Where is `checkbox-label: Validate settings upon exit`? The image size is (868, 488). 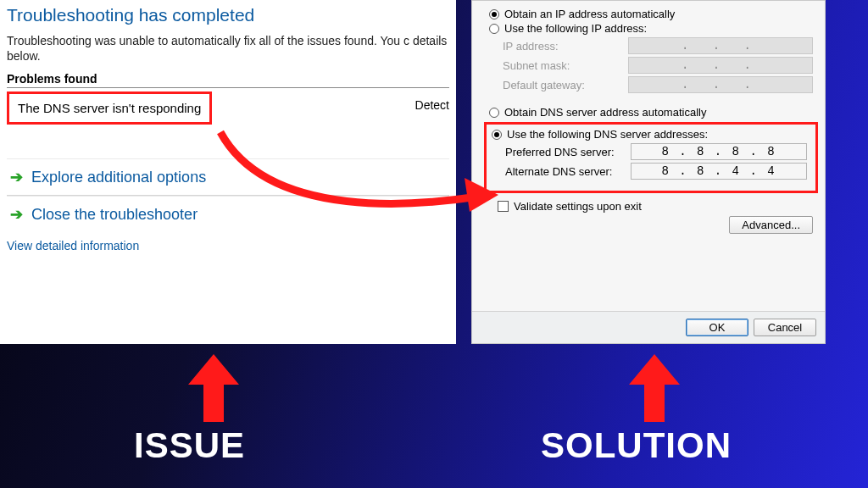
checkbox-label: Validate settings upon exit is located at coordinates (578, 207).